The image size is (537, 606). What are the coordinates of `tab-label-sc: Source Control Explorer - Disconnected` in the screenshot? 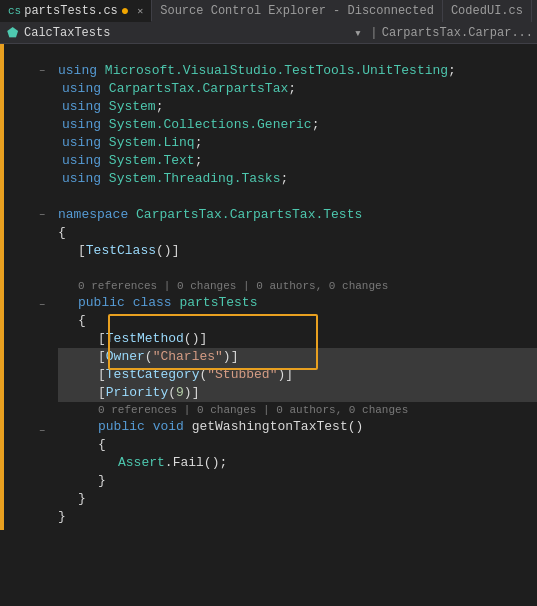 It's located at (297, 11).